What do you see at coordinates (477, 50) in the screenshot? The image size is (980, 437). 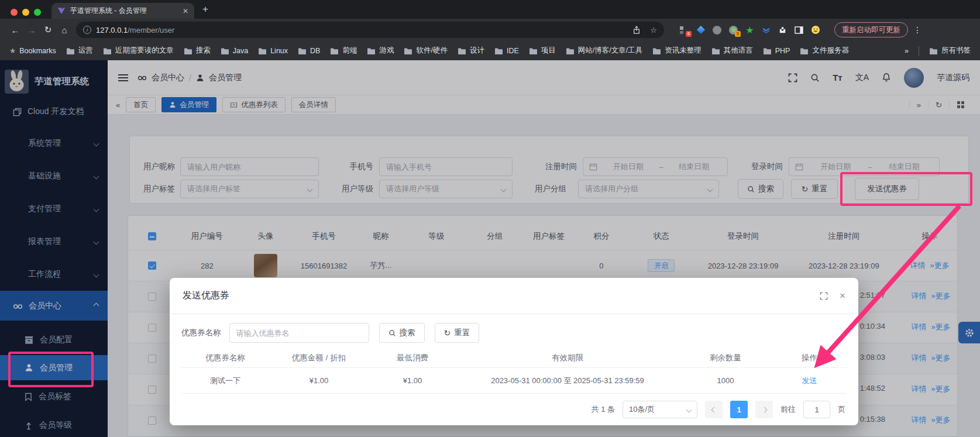 I see `bookmark-label: 设计` at bounding box center [477, 50].